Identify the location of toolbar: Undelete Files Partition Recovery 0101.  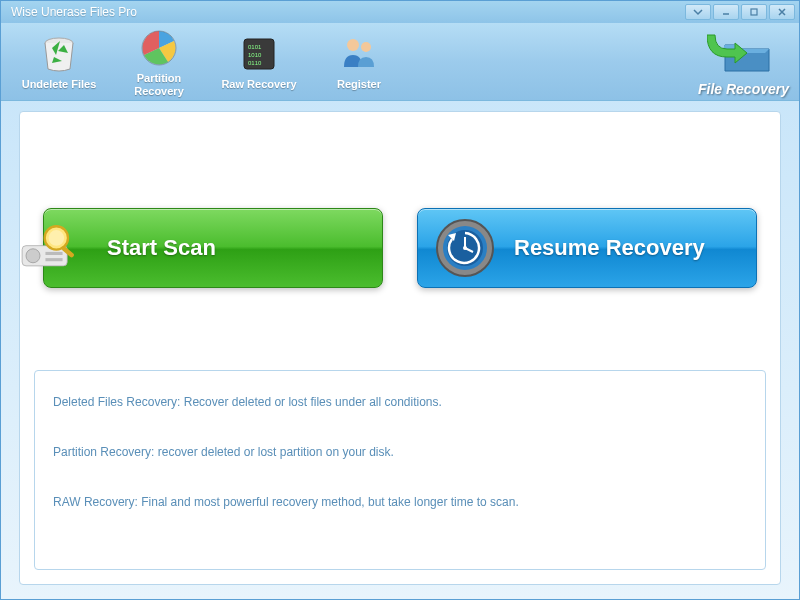
(400, 62).